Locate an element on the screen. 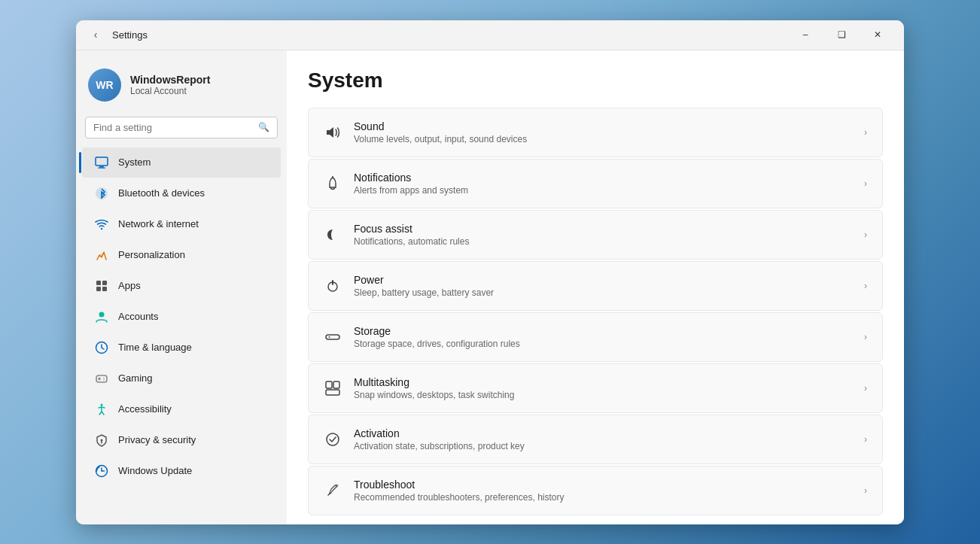 The height and width of the screenshot is (544, 980). activation-subtitle: Activation state, subscriptions, product… is located at coordinates (603, 446).